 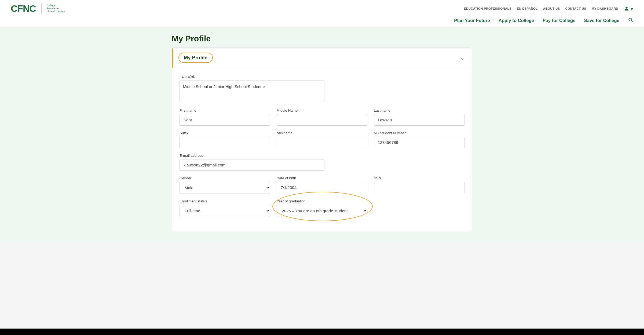 What do you see at coordinates (631, 20) in the screenshot?
I see `search-icon` at bounding box center [631, 20].